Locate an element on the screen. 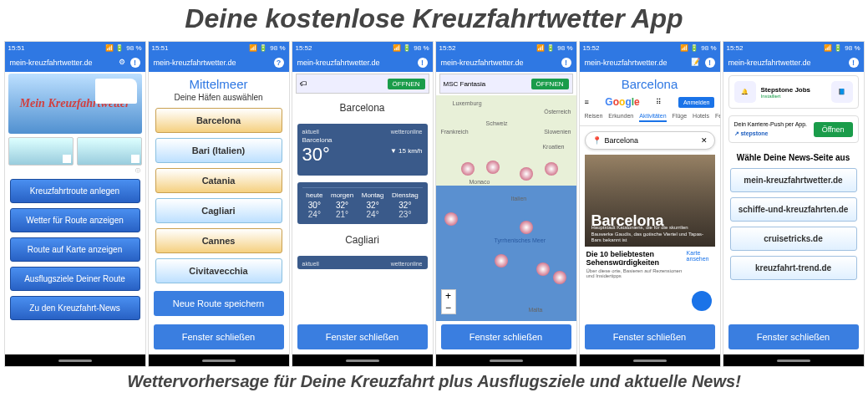 This screenshot has height=418, width=868. btn-save-route: Neue Route speichern is located at coordinates (219, 303).